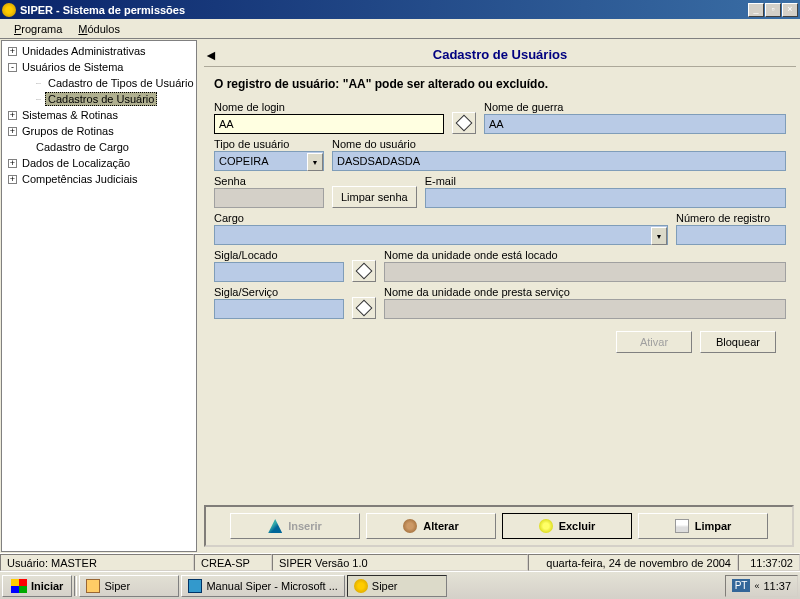 The image size is (800, 599). Describe the element at coordinates (364, 271) in the screenshot. I see `lookup-locado-button` at that location.